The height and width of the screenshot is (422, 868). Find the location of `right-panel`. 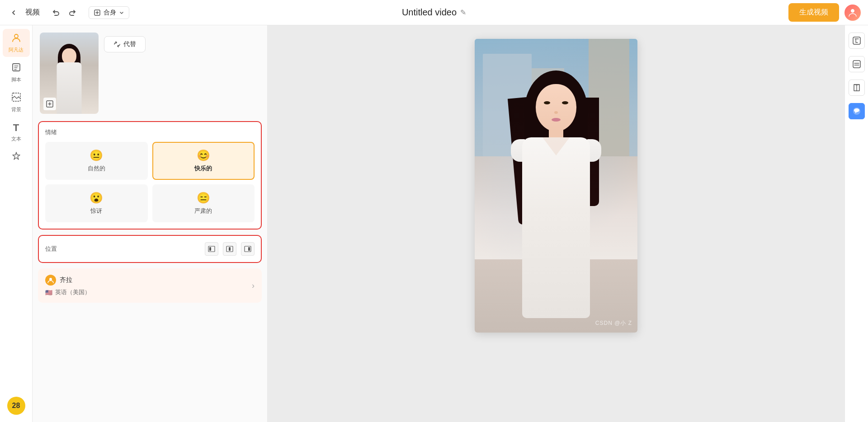

right-panel is located at coordinates (856, 224).